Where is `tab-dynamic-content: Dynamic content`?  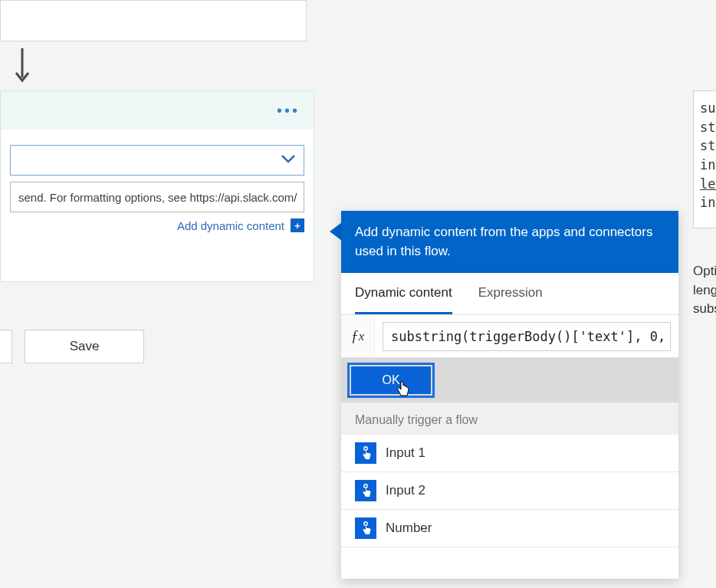
tab-dynamic-content: Dynamic content is located at coordinates (403, 300).